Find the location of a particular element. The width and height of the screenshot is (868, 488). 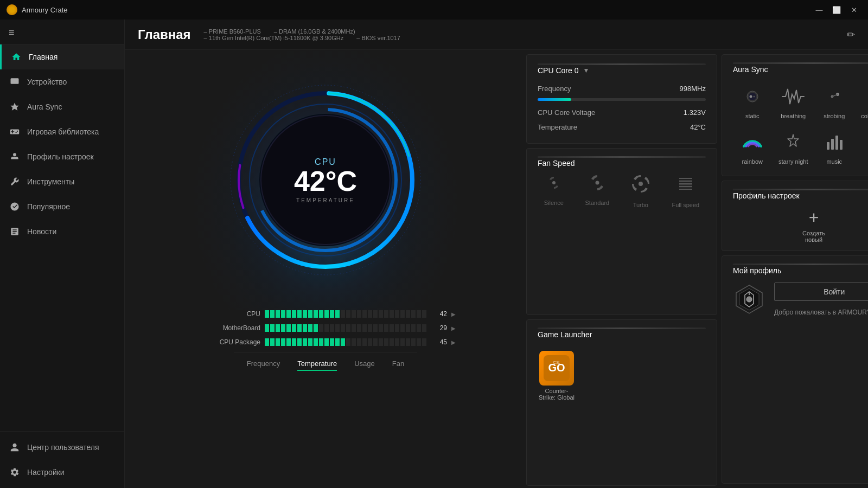

fan-option-full: Full speed is located at coordinates (686, 191).